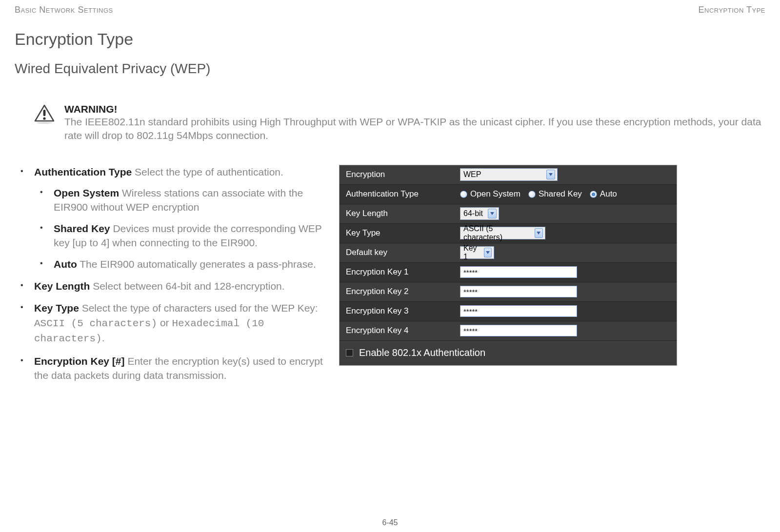 This screenshot has width=780, height=532. I want to click on desc-auth: Select the type of authentication., so click(208, 172).